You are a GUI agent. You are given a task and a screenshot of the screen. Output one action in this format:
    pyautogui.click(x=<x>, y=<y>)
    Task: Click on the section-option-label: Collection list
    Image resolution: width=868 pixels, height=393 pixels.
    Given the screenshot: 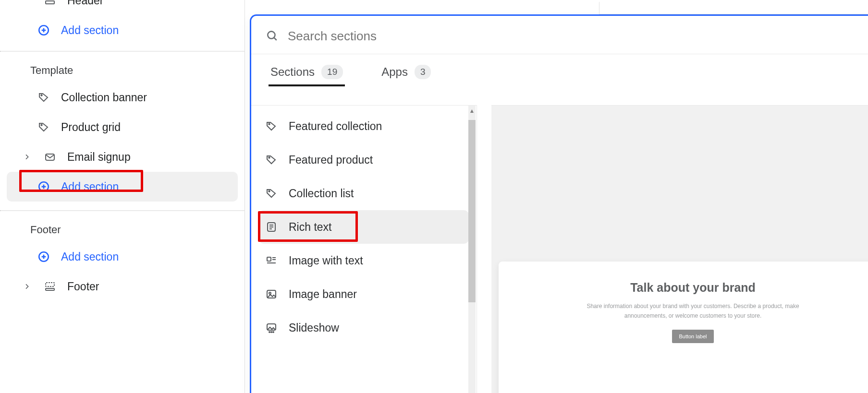 What is the action you would take?
    pyautogui.click(x=321, y=194)
    